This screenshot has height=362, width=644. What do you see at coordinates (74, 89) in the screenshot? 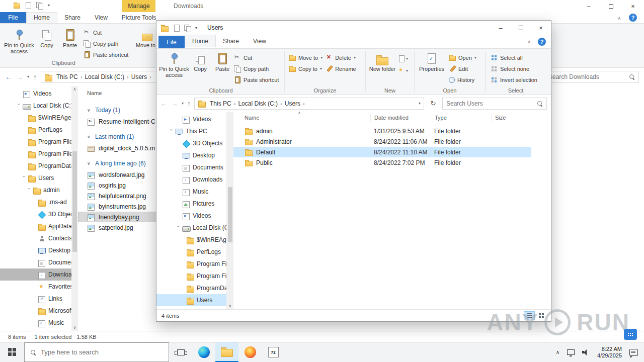
I see `scroll-up-icon: ∧` at bounding box center [74, 89].